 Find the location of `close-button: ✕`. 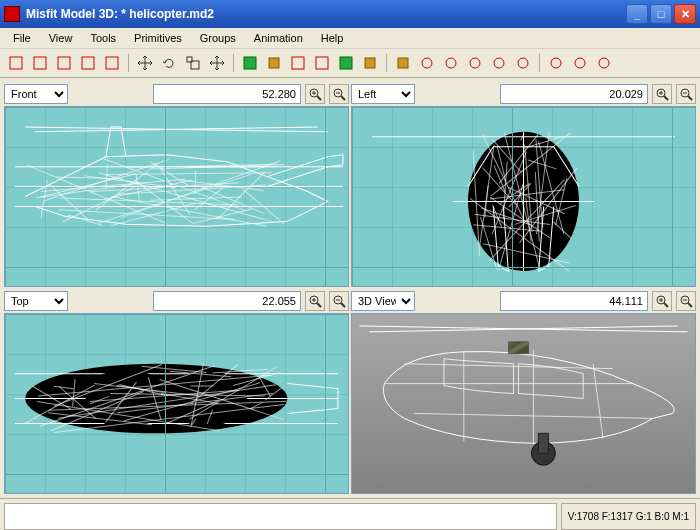

close-button: ✕ is located at coordinates (685, 14).